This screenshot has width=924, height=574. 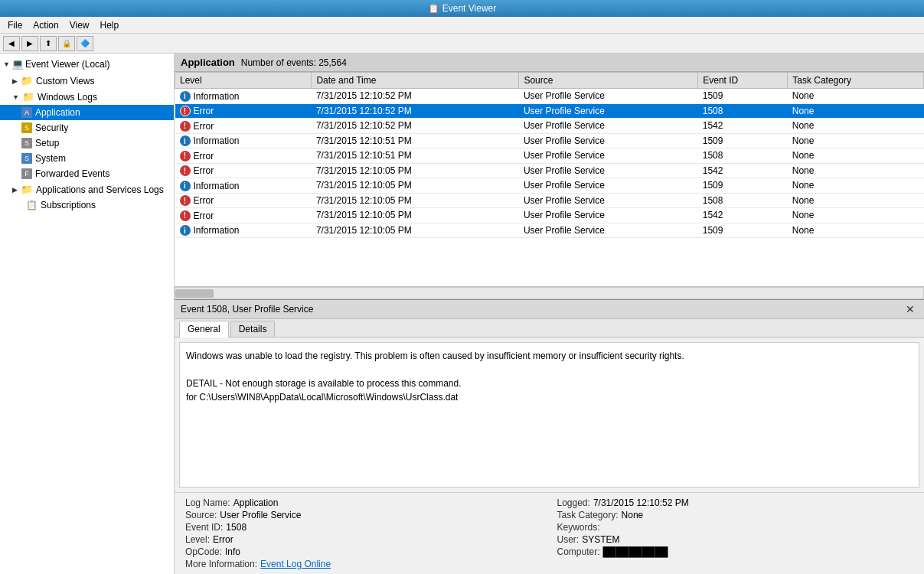 I want to click on detail-header: Event 1508, User Profile Service ✕, so click(x=550, y=309).